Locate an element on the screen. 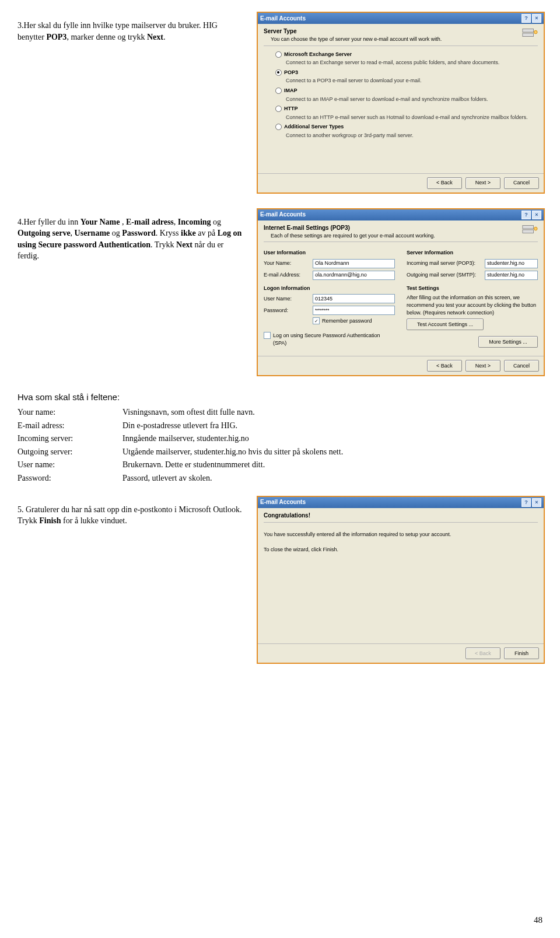 Image resolution: width=560 pixels, height=938 pixels. username-label: User Name: is located at coordinates (287, 299).